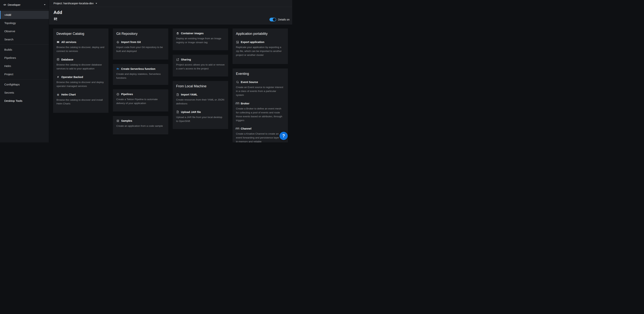  I want to click on book-icon, so click(58, 42).